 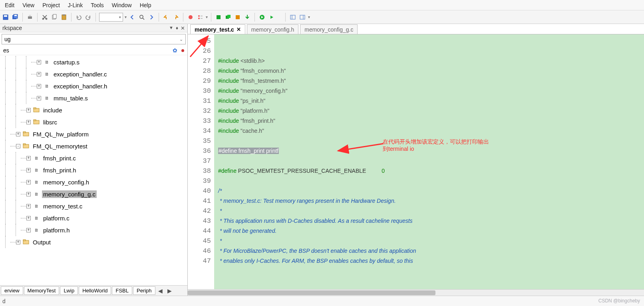 I want to click on tree-item: +🗎cstartup.s, so click(x=93, y=62).